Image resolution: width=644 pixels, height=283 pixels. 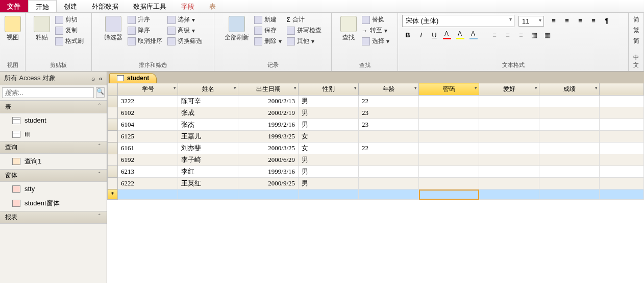 I want to click on tab-create: 创建, so click(x=70, y=6).